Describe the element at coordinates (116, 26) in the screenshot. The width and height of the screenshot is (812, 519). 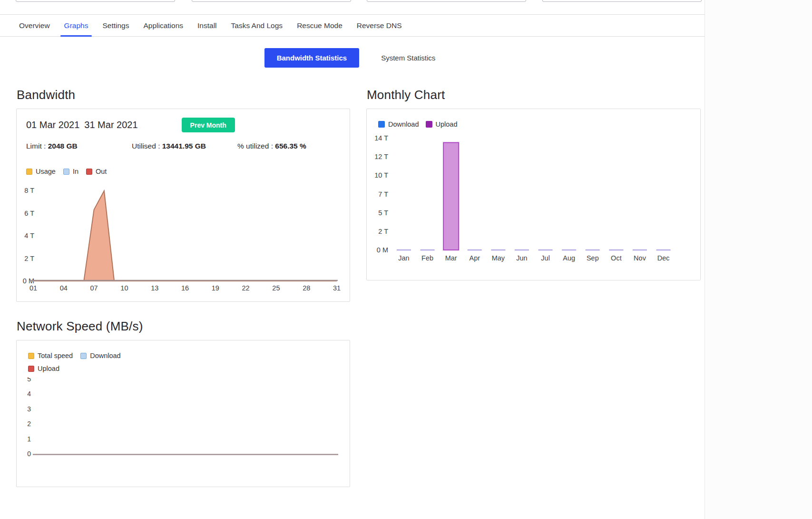
I see `tab-settings: Settings` at that location.